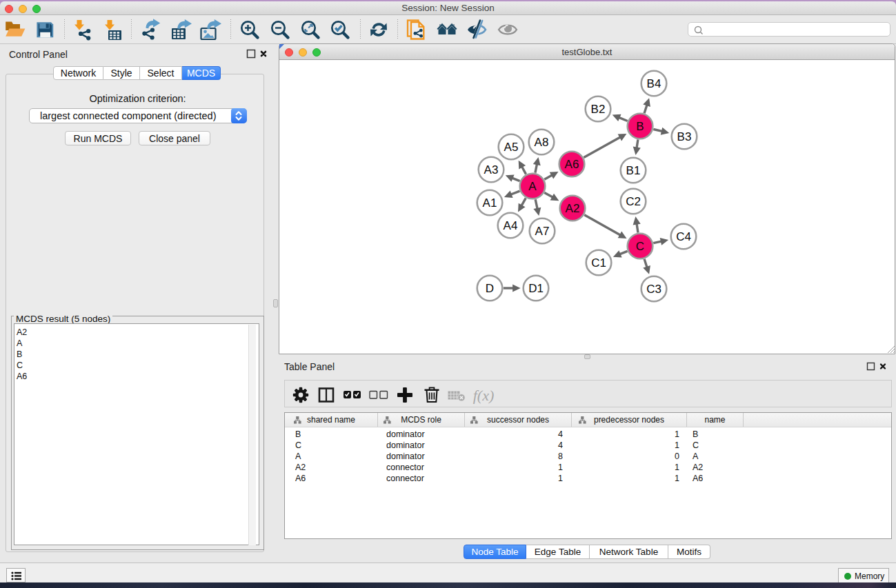 Image resolution: width=896 pixels, height=588 pixels. What do you see at coordinates (684, 237) in the screenshot?
I see `svg-text: C4` at bounding box center [684, 237].